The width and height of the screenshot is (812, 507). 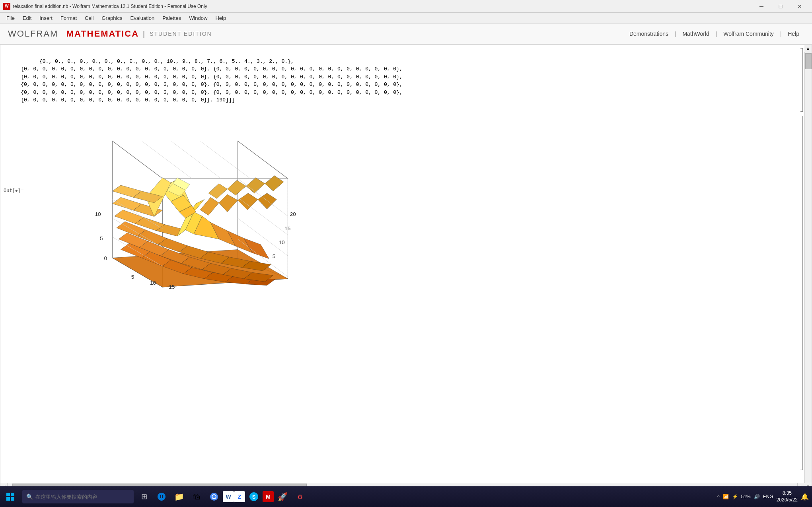 What do you see at coordinates (106, 258) in the screenshot?
I see `z-axis-0: 0` at bounding box center [106, 258].